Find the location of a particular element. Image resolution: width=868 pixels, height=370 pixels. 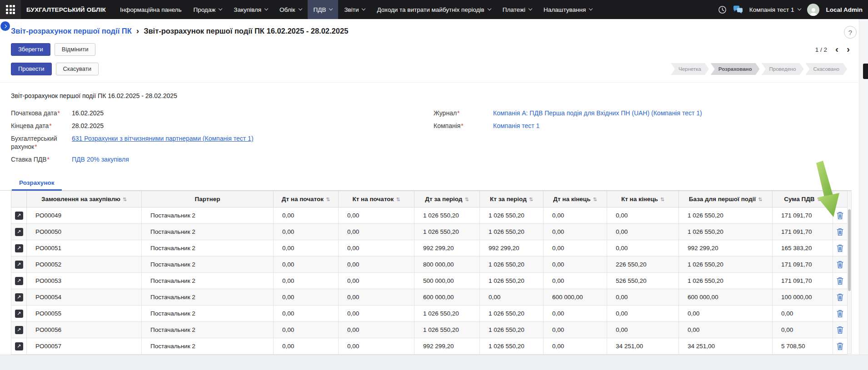

column-header: Дт на кінець⇅ is located at coordinates (575, 199).